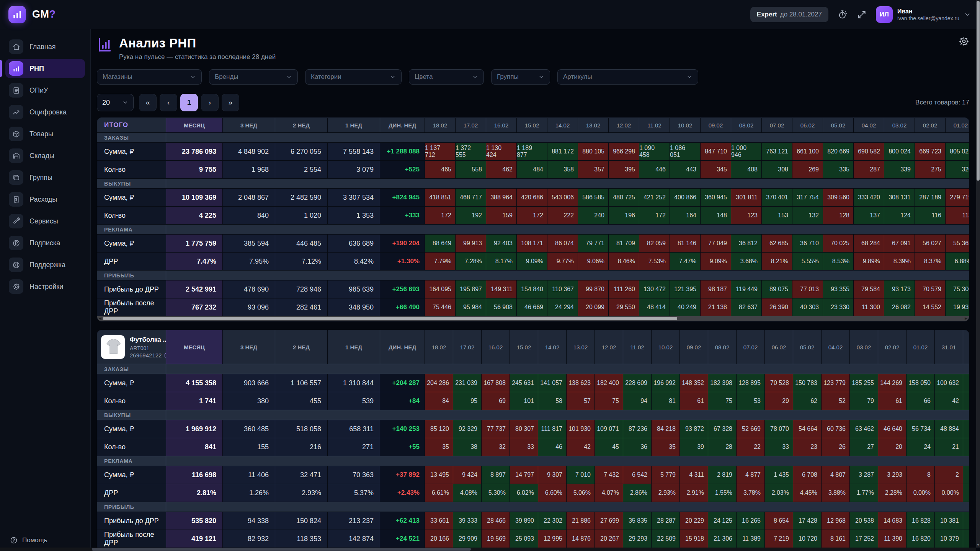  I want to click on day-value: 480 725, so click(624, 197).